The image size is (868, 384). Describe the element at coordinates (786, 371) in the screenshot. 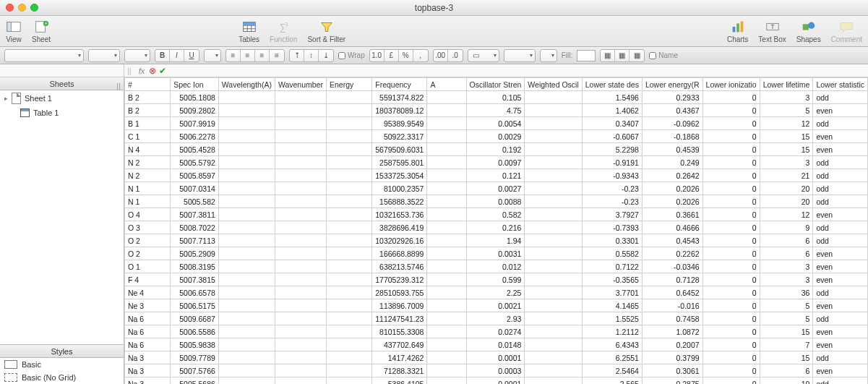

I see `cell: 6` at that location.